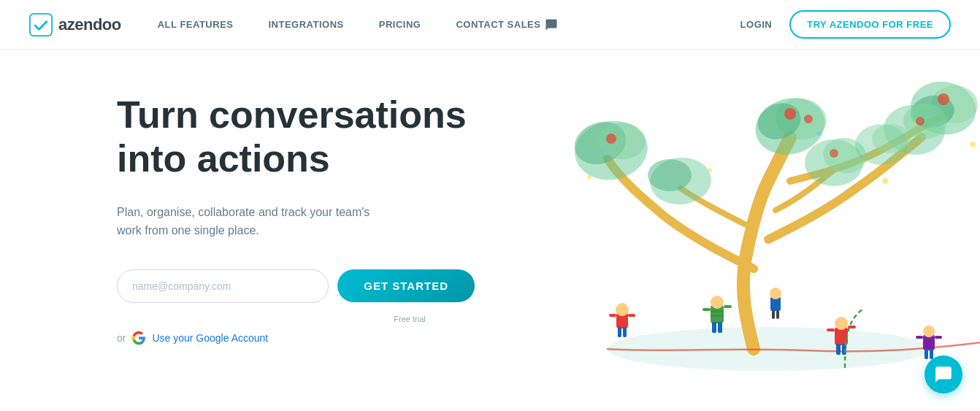  Describe the element at coordinates (121, 338) in the screenshot. I see `or-text: or` at that location.